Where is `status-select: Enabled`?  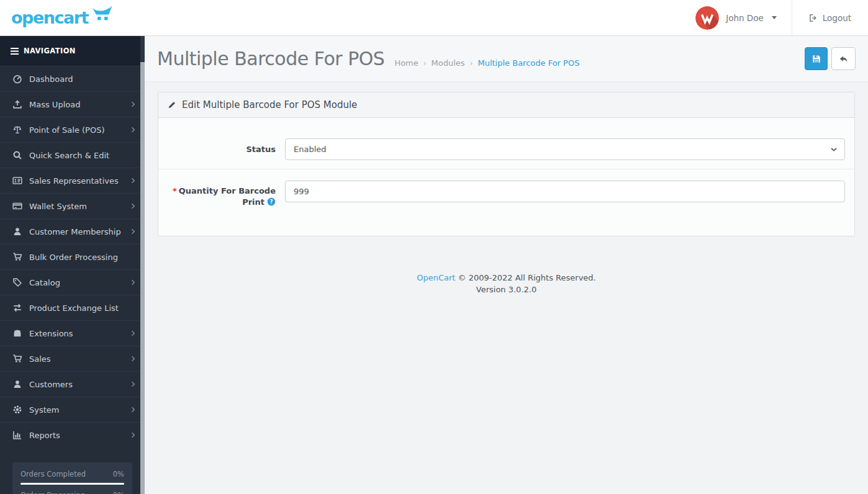
status-select: Enabled is located at coordinates (565, 149).